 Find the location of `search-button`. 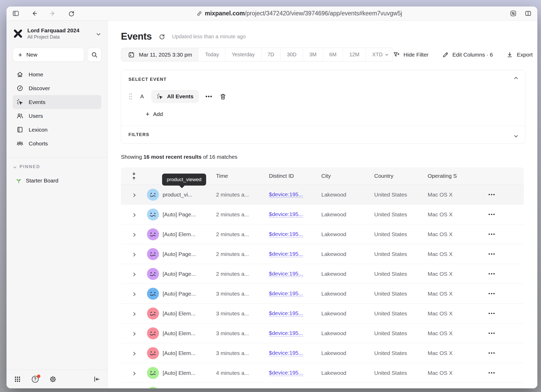

search-button is located at coordinates (94, 55).